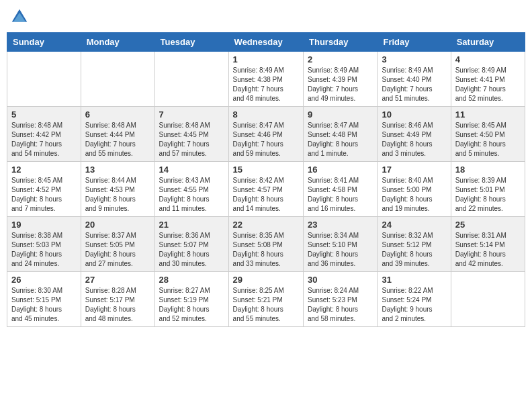  What do you see at coordinates (340, 169) in the screenshot?
I see `day-number: 16` at bounding box center [340, 169].